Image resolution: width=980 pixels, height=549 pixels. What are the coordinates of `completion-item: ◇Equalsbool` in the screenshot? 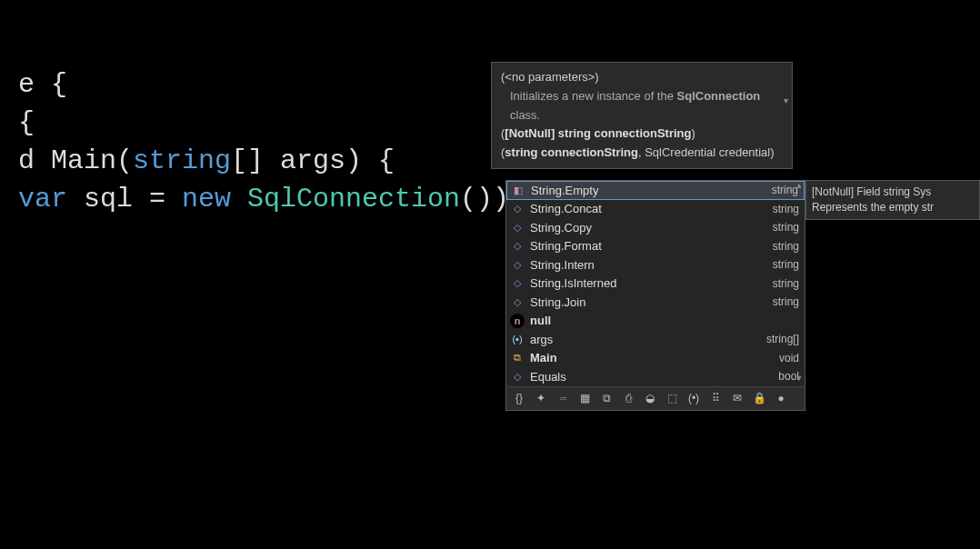 It's located at (655, 376).